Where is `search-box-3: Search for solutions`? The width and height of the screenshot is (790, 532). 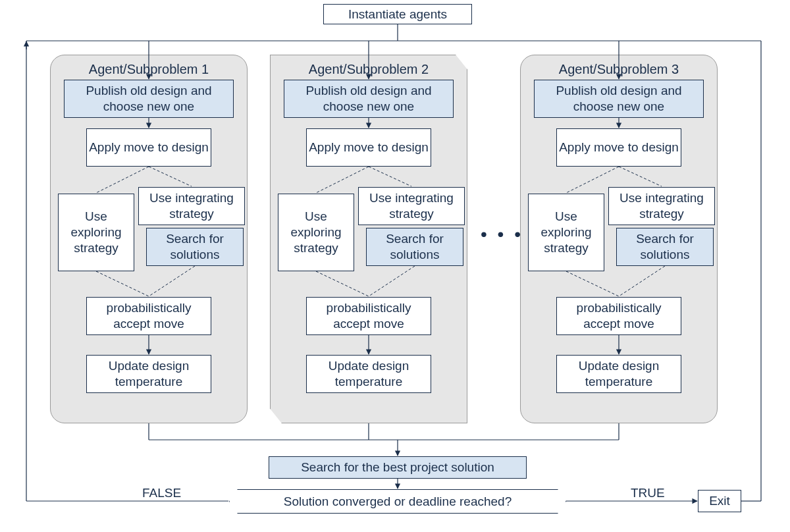
search-box-3: Search for solutions is located at coordinates (665, 247).